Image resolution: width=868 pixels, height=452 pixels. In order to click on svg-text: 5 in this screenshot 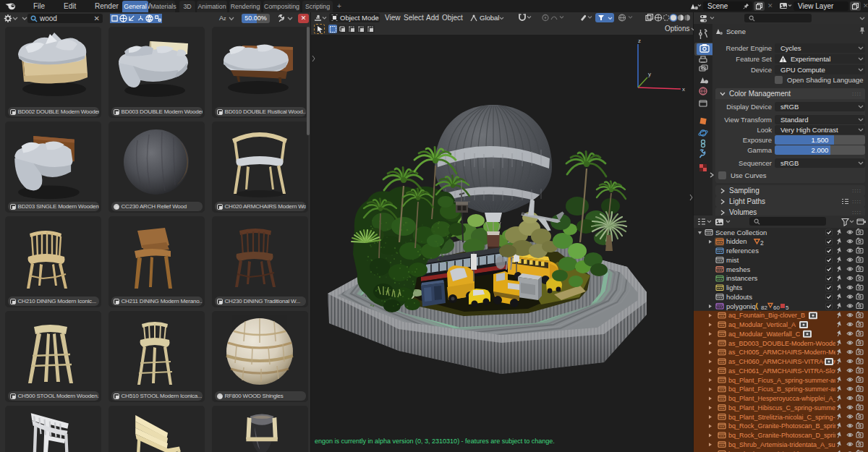, I will do `click(787, 308)`.